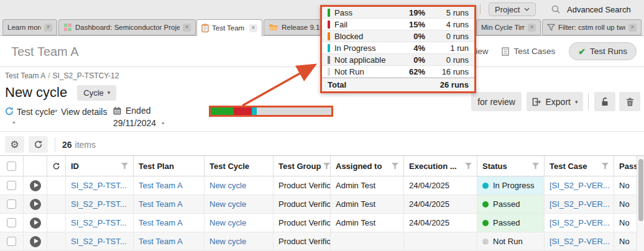 This screenshot has height=251, width=644. Describe the element at coordinates (366, 48) in the screenshot. I see `status-name: In Progress` at that location.